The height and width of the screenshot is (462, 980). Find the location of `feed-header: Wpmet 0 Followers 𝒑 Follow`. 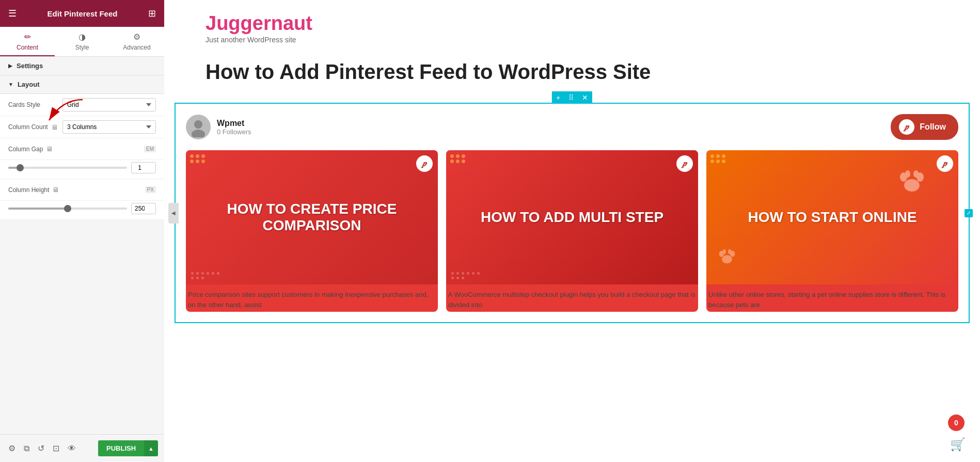

feed-header: Wpmet 0 Followers 𝒑 Follow is located at coordinates (572, 127).